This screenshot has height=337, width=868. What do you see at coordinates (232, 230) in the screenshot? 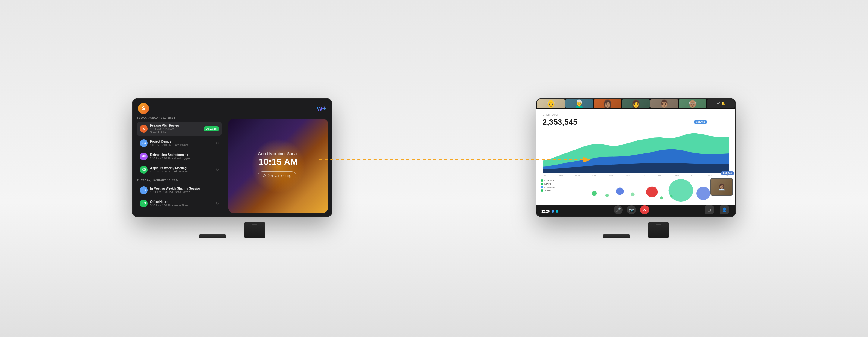
I see `left-tv-base` at bounding box center [232, 230].